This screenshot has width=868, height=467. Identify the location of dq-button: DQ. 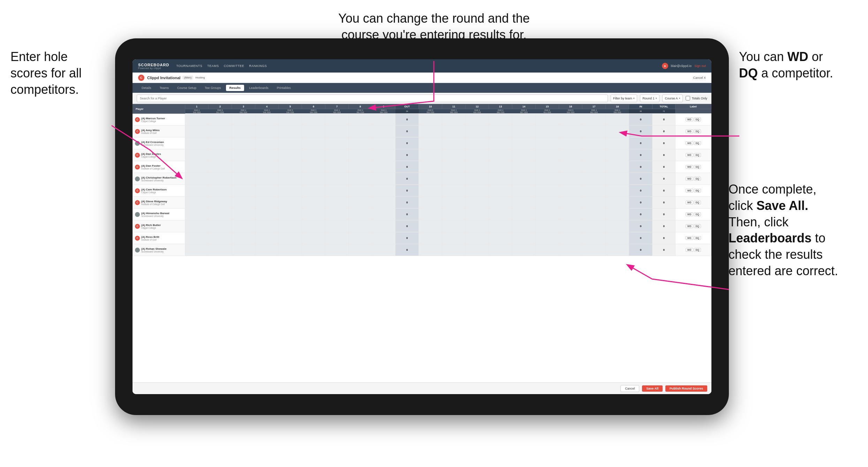
(697, 179).